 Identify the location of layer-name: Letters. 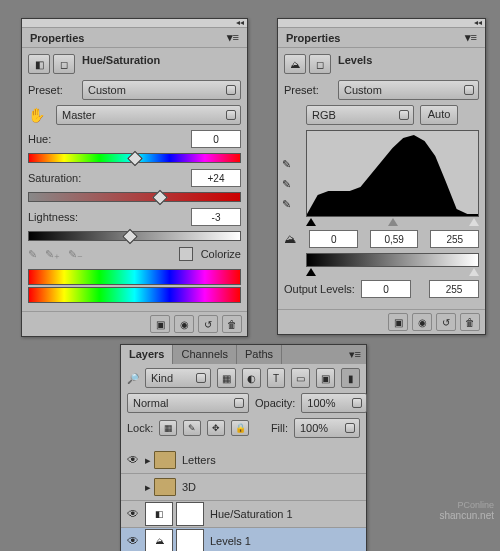
(199, 460).